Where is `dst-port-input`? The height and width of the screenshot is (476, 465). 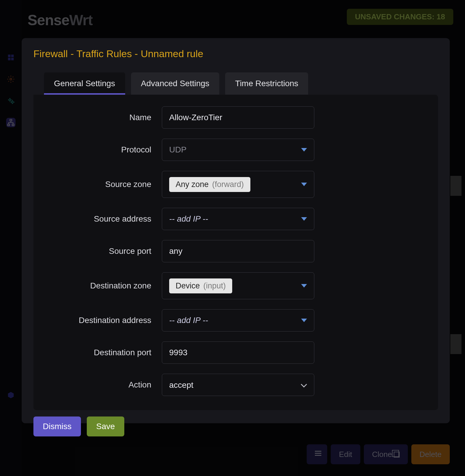
dst-port-input is located at coordinates (238, 353).